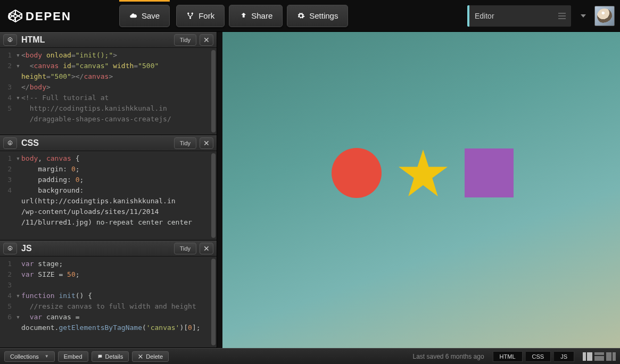  Describe the element at coordinates (564, 357) in the screenshot. I see `tab-js: JS` at that location.